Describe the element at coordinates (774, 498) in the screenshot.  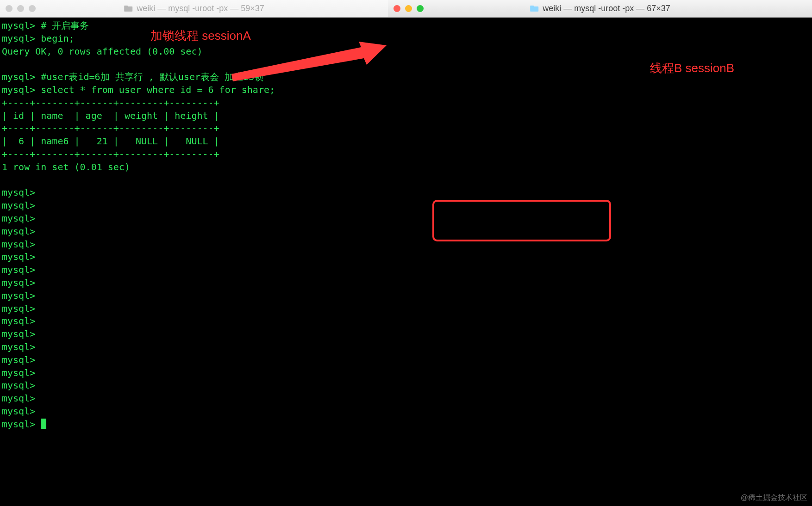
I see `watermark: @稀土掘金技术社区` at that location.